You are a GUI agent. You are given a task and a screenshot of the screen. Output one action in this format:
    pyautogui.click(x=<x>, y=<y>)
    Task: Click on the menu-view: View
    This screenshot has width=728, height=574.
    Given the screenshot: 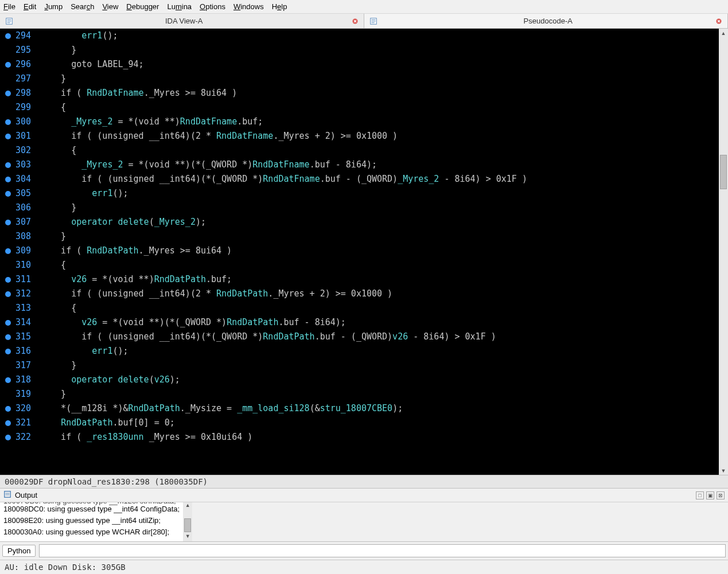 What is the action you would take?
    pyautogui.click(x=110, y=7)
    